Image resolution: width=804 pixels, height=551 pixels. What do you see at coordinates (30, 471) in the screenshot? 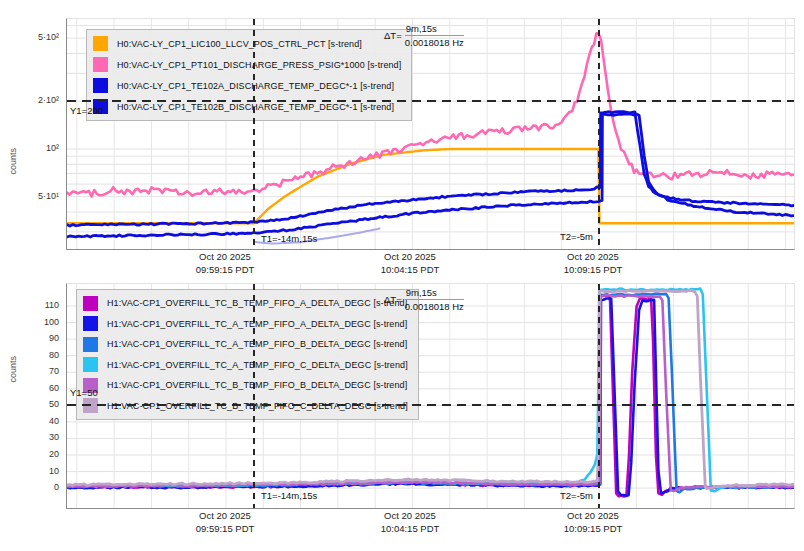
I see `y-tick-label: 10` at bounding box center [30, 471].